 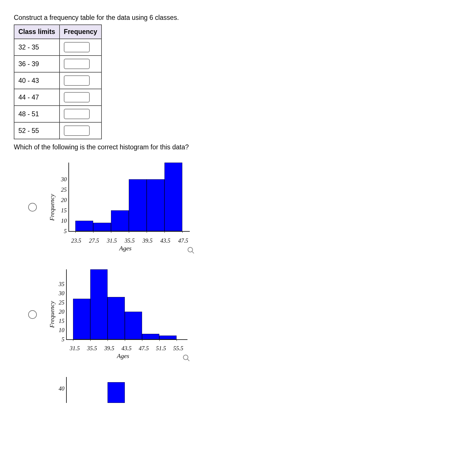 What do you see at coordinates (37, 81) in the screenshot?
I see `class-limits-cell: 40 - 43` at bounding box center [37, 81].